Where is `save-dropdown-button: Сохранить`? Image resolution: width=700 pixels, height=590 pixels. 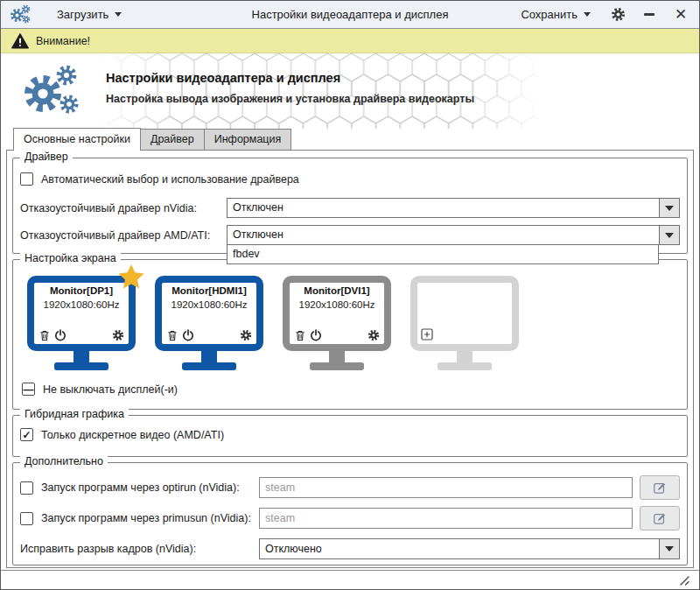 save-dropdown-button: Сохранить is located at coordinates (556, 14).